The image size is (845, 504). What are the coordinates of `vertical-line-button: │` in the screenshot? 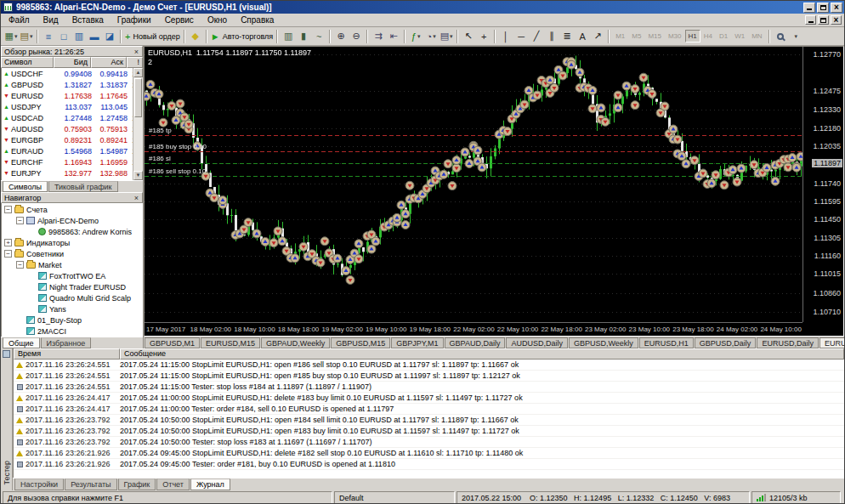 It's located at (506, 37).